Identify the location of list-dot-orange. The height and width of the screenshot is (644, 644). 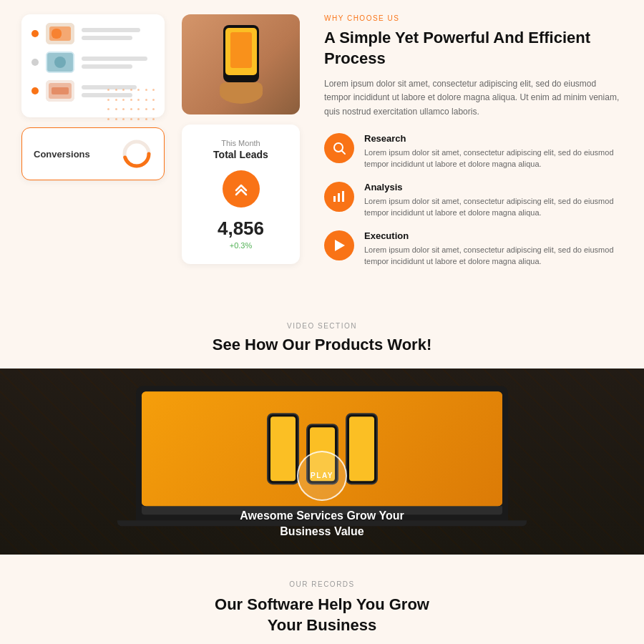
(35, 34).